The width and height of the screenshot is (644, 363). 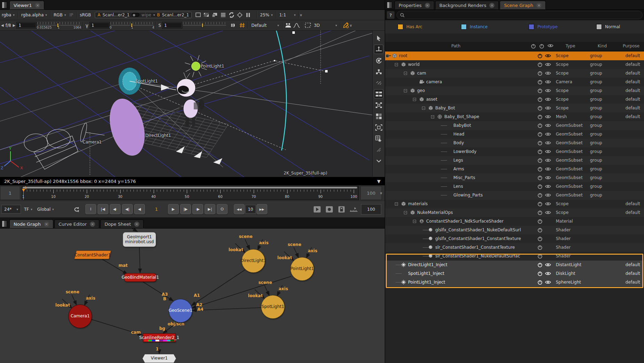 What do you see at coordinates (10, 193) in the screenshot?
I see `range-start-field: 1` at bounding box center [10, 193].